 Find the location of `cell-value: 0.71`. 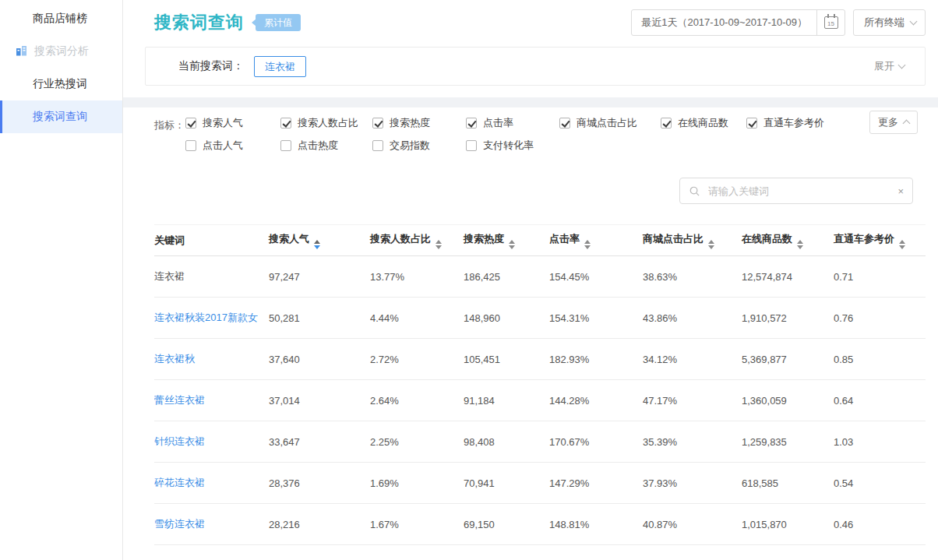

cell-value: 0.71 is located at coordinates (843, 277).